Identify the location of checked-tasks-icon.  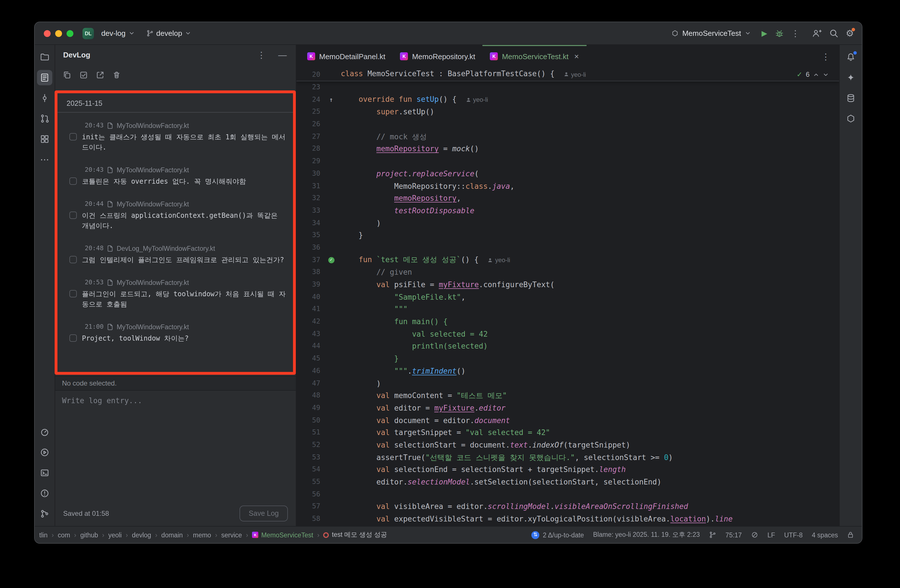
(84, 75).